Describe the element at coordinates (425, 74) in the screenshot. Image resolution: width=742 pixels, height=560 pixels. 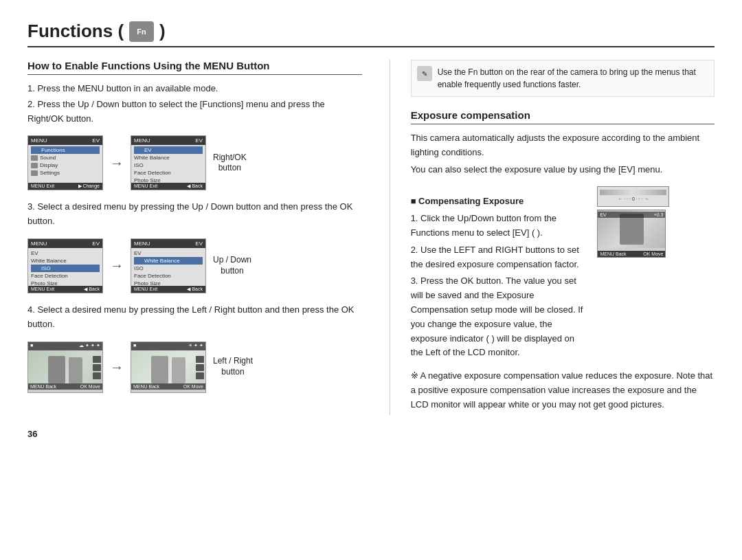
I see `note-icon: ✎` at that location.